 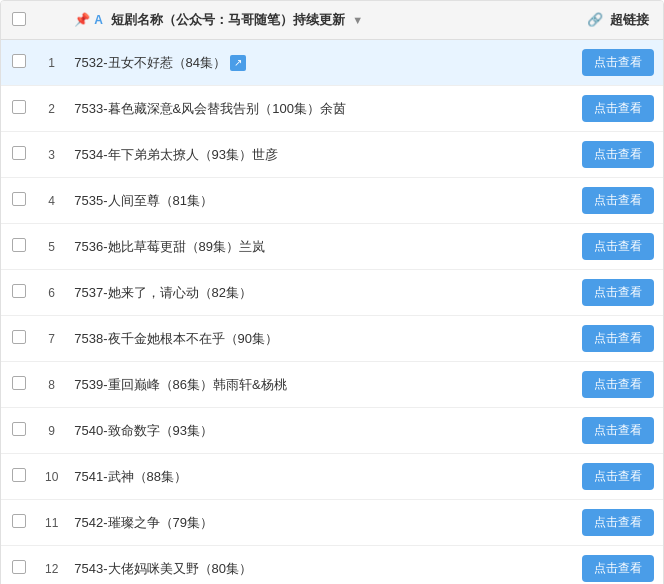 What do you see at coordinates (332, 431) in the screenshot?
I see `table-row: 97540-致命数字（93集）点击查看` at bounding box center [332, 431].